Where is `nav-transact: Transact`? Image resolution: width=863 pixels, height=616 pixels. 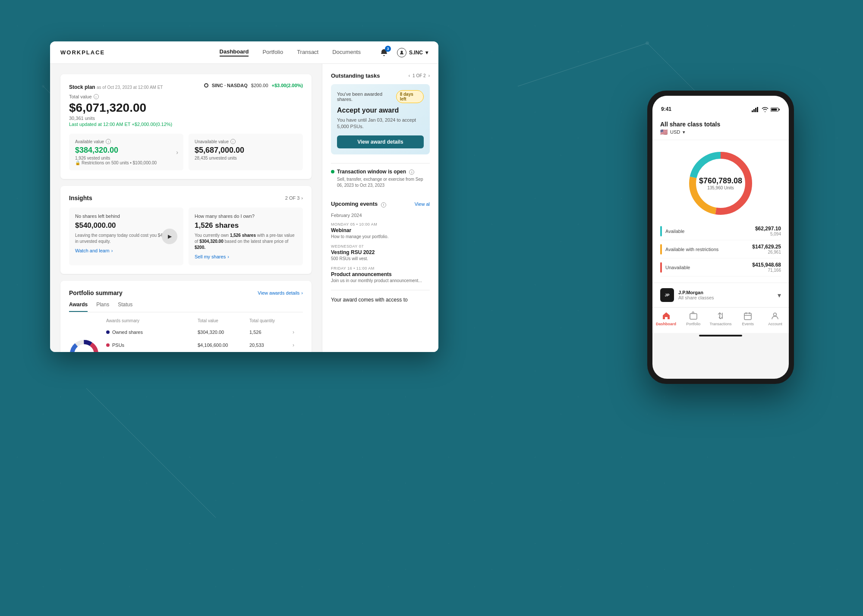 nav-transact: Transact is located at coordinates (308, 53).